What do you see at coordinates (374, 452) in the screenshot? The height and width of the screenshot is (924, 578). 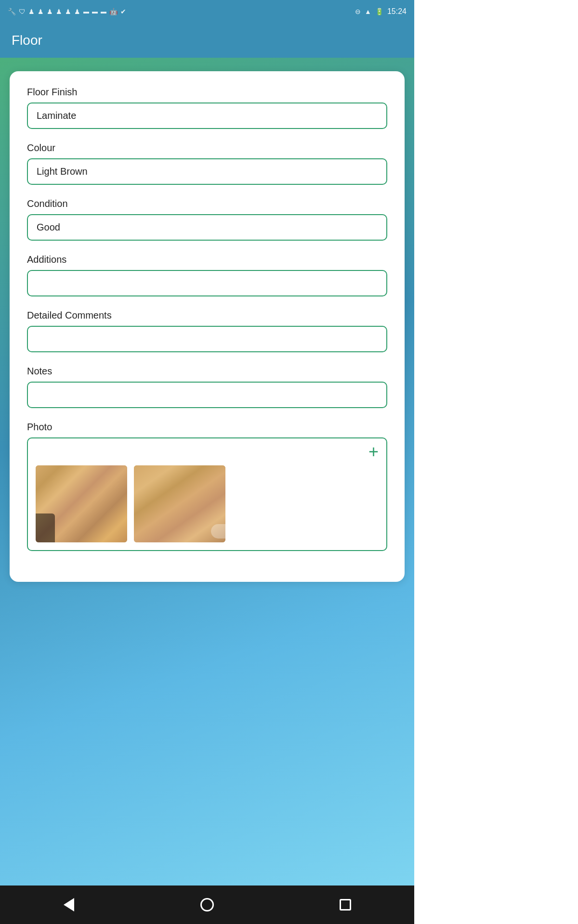 I see `add-photo-button: +` at bounding box center [374, 452].